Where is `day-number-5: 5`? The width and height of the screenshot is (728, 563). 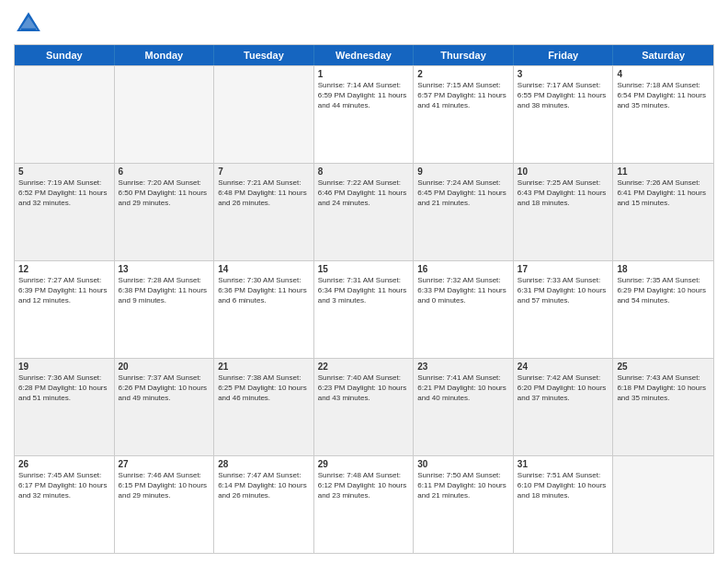 day-number-5: 5 is located at coordinates (64, 171).